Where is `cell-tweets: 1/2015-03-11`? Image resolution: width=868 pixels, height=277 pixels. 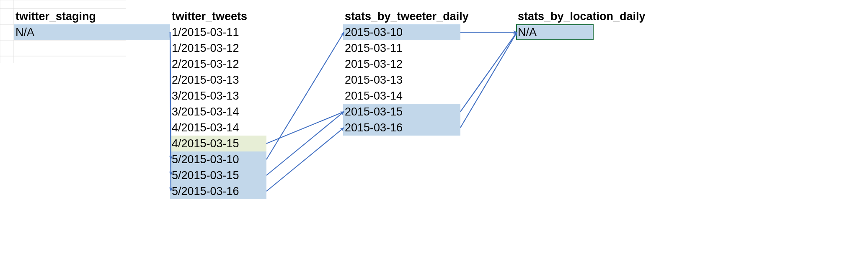 cell-tweets: 1/2015-03-11 is located at coordinates (256, 32).